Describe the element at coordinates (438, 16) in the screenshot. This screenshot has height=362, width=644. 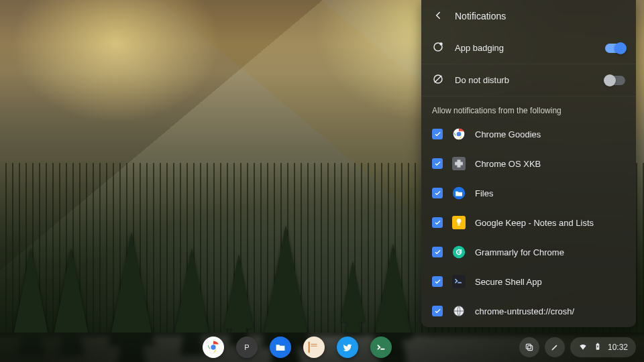
I see `back-button` at that location.